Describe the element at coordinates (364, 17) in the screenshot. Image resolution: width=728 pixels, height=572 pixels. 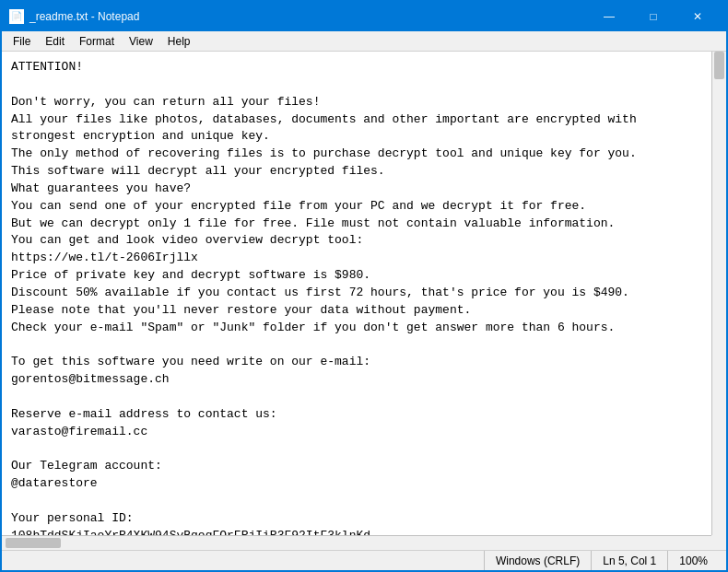
I see `title-bar: 📄 _readme.txt - Notepad — □ ✕` at that location.